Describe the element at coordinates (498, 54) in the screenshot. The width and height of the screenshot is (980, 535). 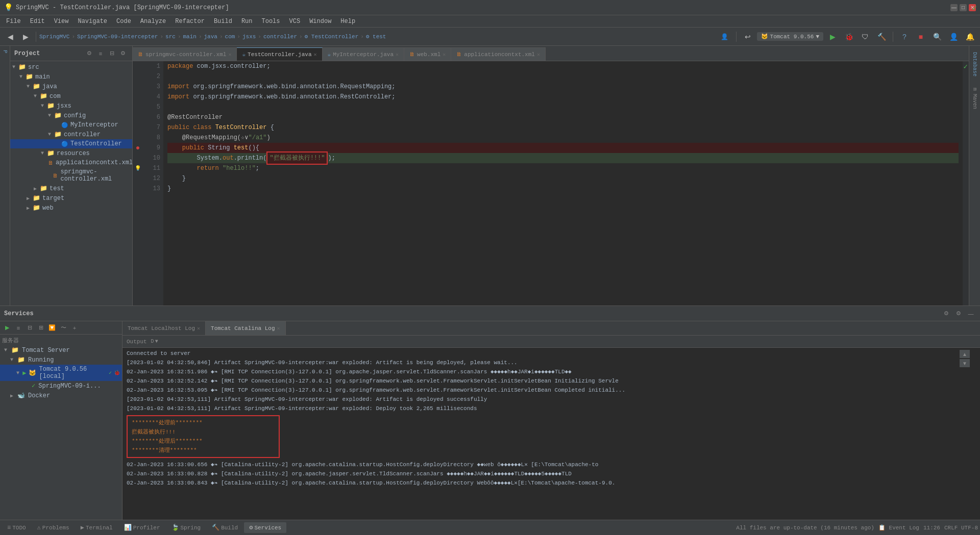
I see `tab-appctx: 🗎 applicationcontxt.xml ✕` at that location.